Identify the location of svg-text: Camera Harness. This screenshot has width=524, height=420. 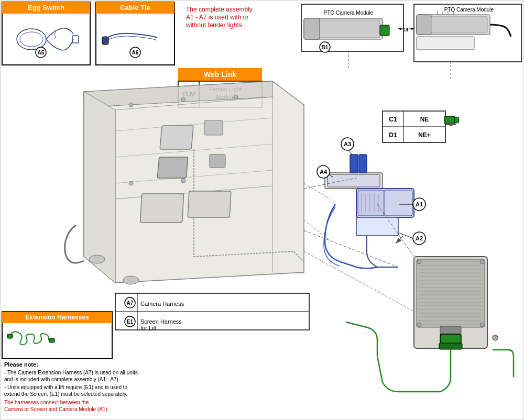
(162, 304).